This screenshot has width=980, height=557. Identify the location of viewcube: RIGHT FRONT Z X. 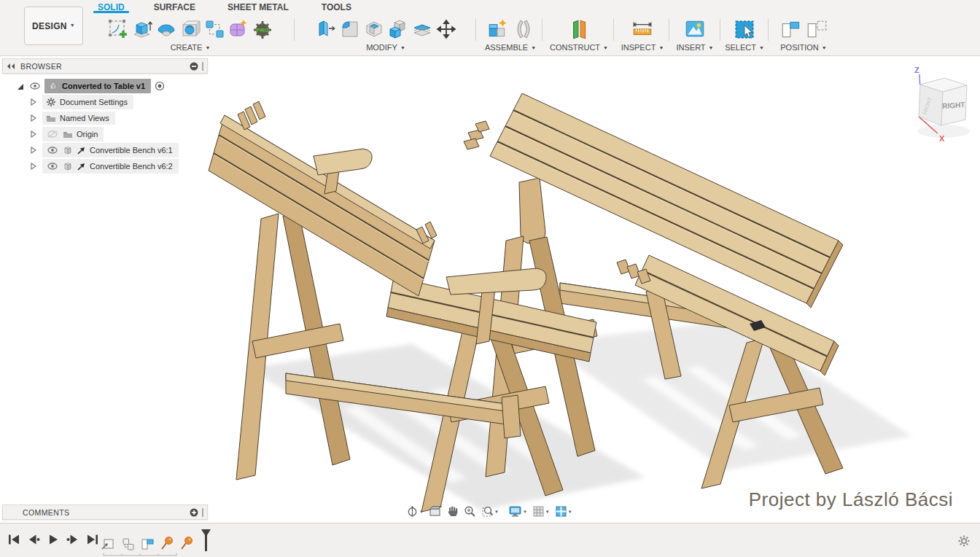
(938, 104).